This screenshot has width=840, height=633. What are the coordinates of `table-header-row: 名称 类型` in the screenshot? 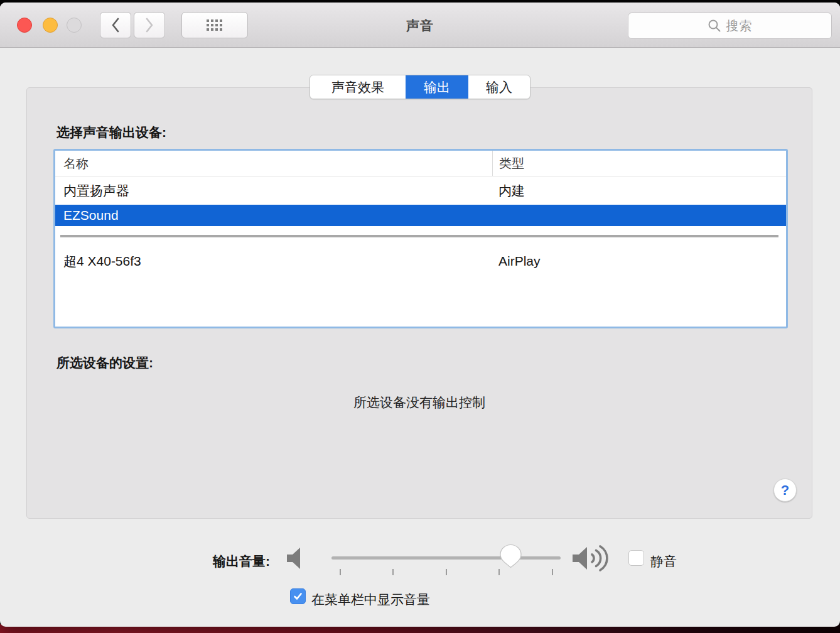 It's located at (421, 163).